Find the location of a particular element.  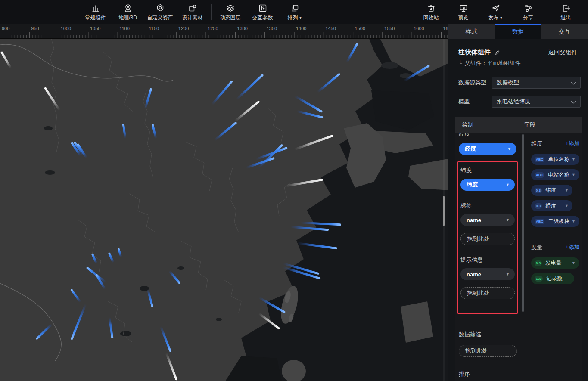

draw-column: 经度 经度▼ 纬度 纬度▼ 标签 nam is located at coordinates (488, 257).